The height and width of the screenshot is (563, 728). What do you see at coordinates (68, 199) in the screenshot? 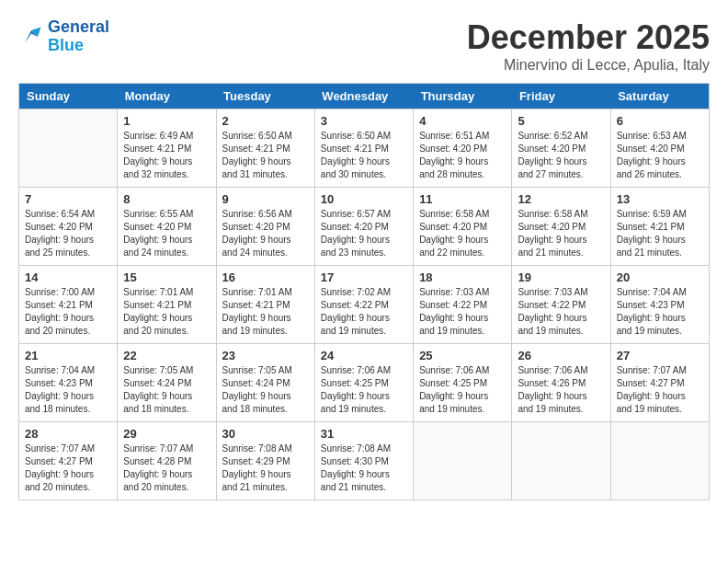
I see `day-number: 7` at bounding box center [68, 199].